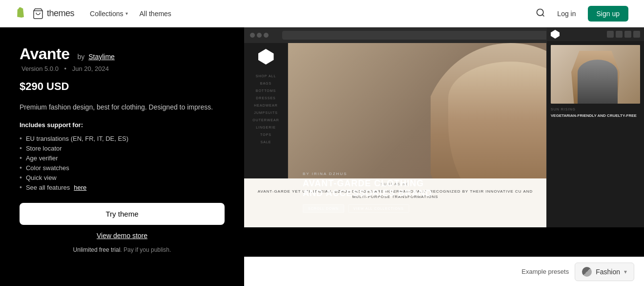 This screenshot has width=644, height=286. I want to click on logo: themes, so click(45, 14).